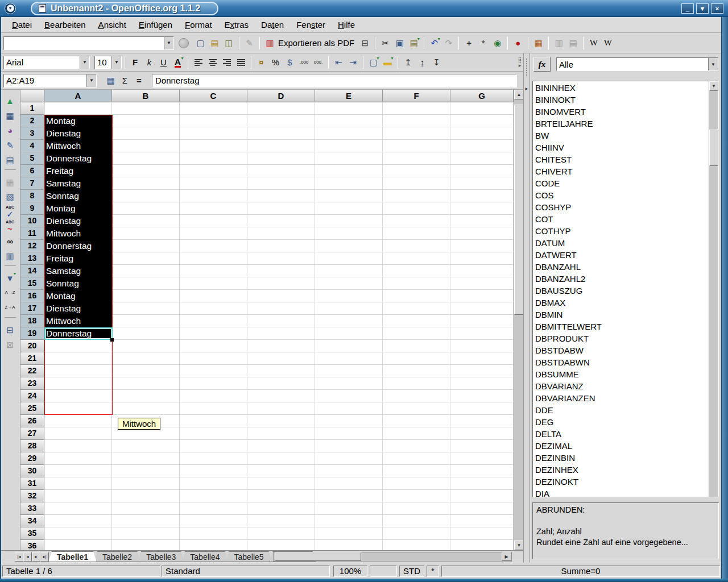 This screenshot has height=582, width=728. I want to click on cell-e28, so click(349, 446).